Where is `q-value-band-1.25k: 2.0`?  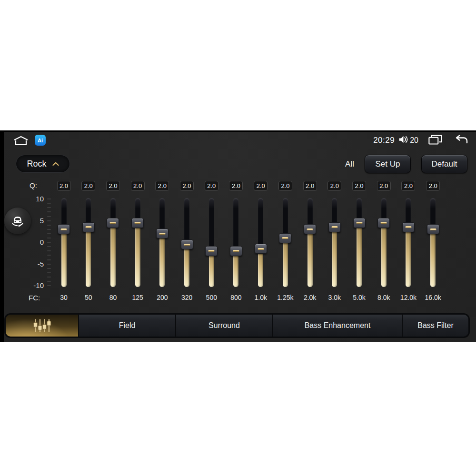 q-value-band-1.25k: 2.0 is located at coordinates (286, 186).